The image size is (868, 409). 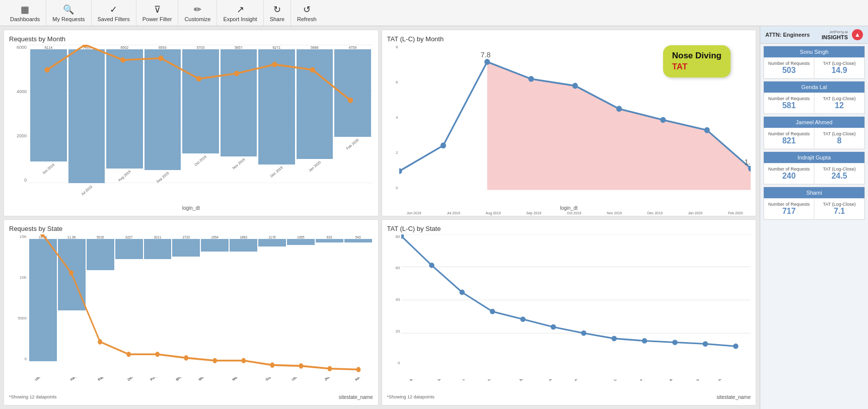 What do you see at coordinates (839, 174) in the screenshot?
I see `stat-tat-label-3: TAT (Log-Close) 24.5` at bounding box center [839, 174].